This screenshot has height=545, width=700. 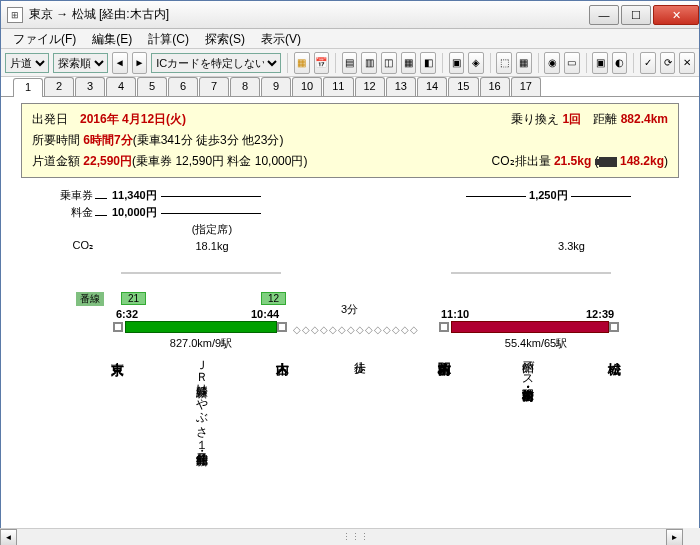 I want to click on transfer-label: 乗り換え, so click(x=535, y=119).